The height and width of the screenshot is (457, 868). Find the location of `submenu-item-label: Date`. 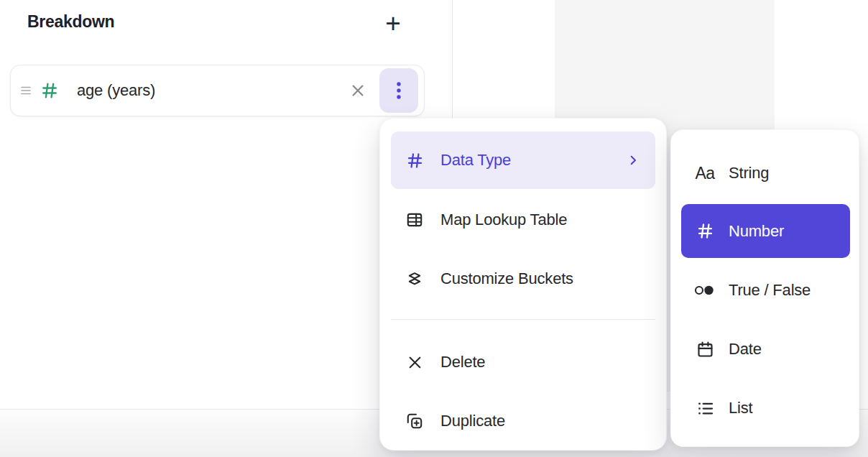

submenu-item-label: Date is located at coordinates (745, 349).